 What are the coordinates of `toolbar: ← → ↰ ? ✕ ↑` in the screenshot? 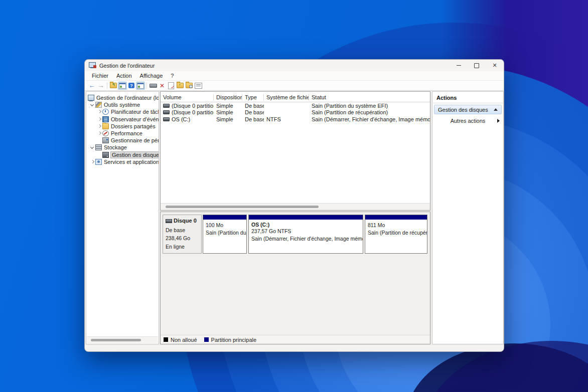 It's located at (294, 86).